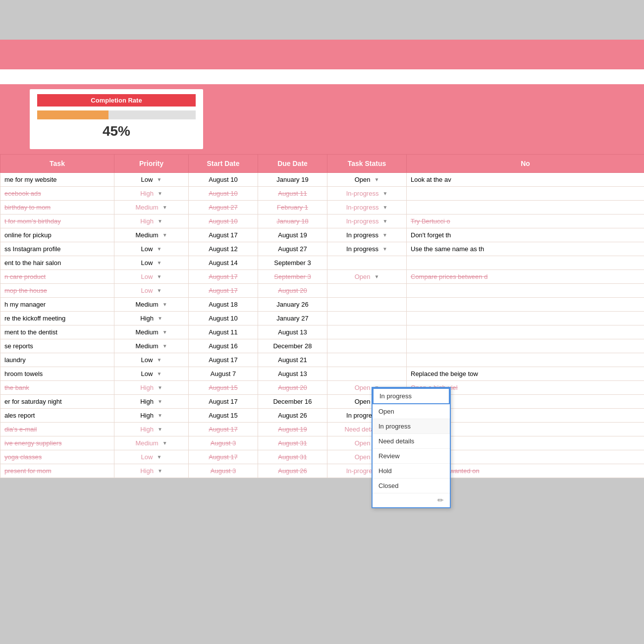 This screenshot has width=644, height=644. I want to click on pink-section: Completion Rate 45%, so click(322, 119).